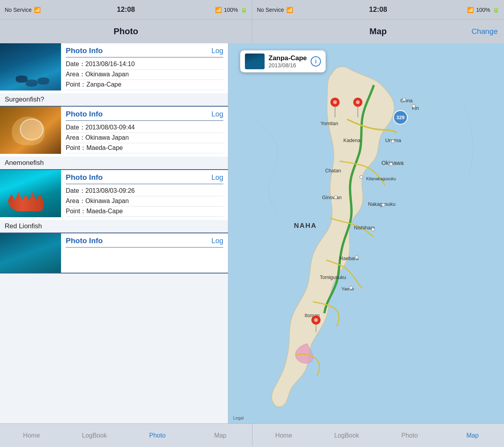  I want to click on battery-label-right: 100%, so click(483, 10).